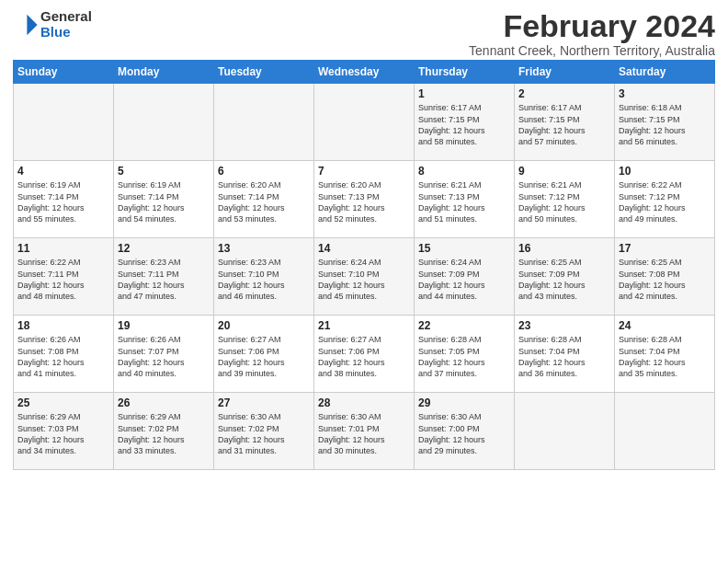  What do you see at coordinates (364, 72) in the screenshot?
I see `header-row: SundayMondayTuesdayWednesdayThursdayFrid…` at bounding box center [364, 72].